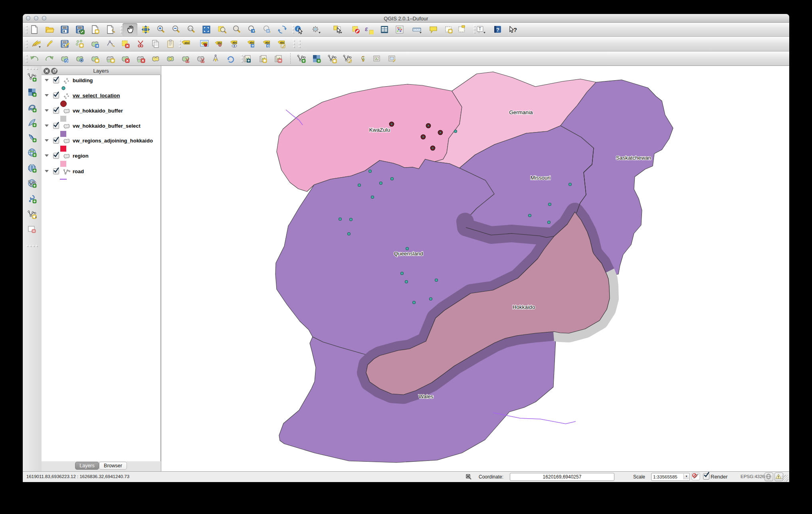 This screenshot has height=514, width=812. I want to click on svg-text: Hokkaido, so click(524, 307).